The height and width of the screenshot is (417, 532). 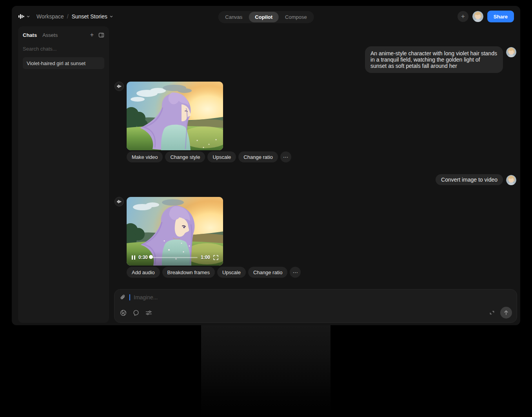 I want to click on breadcrumb-project: Sunset Stories, so click(x=93, y=16).